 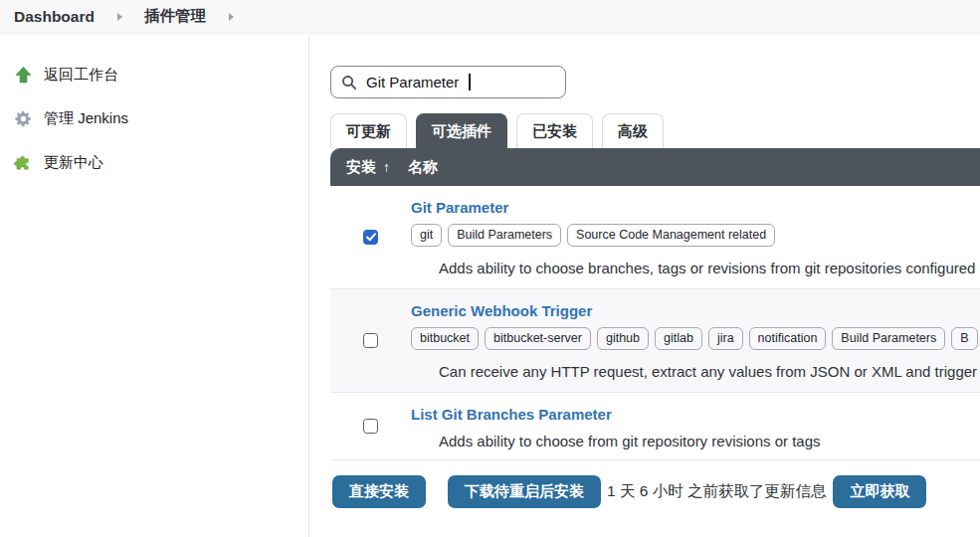 What do you see at coordinates (445, 338) in the screenshot?
I see `plugin-tag: bitbucket` at bounding box center [445, 338].